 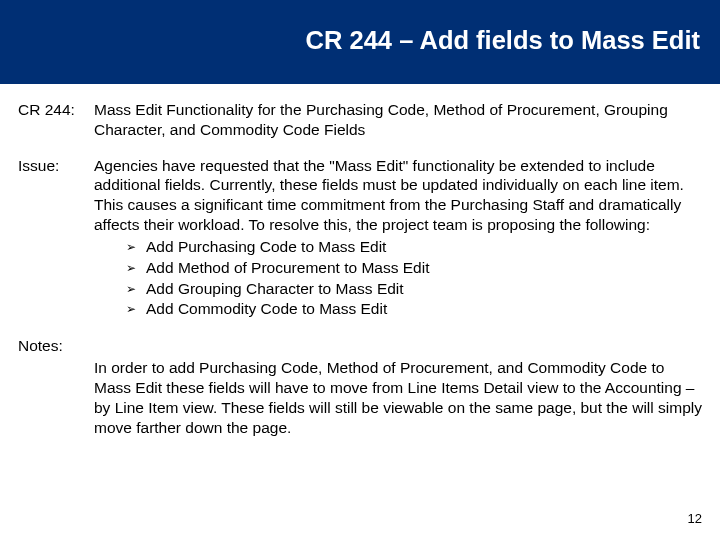 I want to click on notes-label: Notes:, so click(x=56, y=346).